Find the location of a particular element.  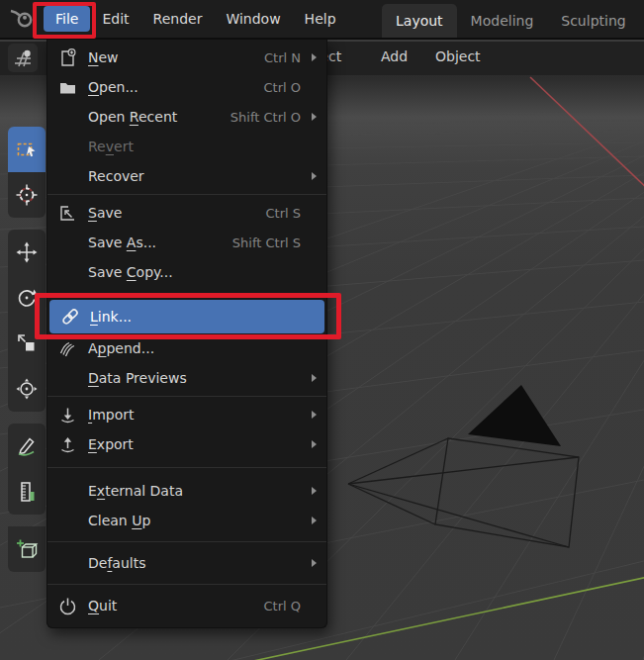

camera-frustum is located at coordinates (463, 493).